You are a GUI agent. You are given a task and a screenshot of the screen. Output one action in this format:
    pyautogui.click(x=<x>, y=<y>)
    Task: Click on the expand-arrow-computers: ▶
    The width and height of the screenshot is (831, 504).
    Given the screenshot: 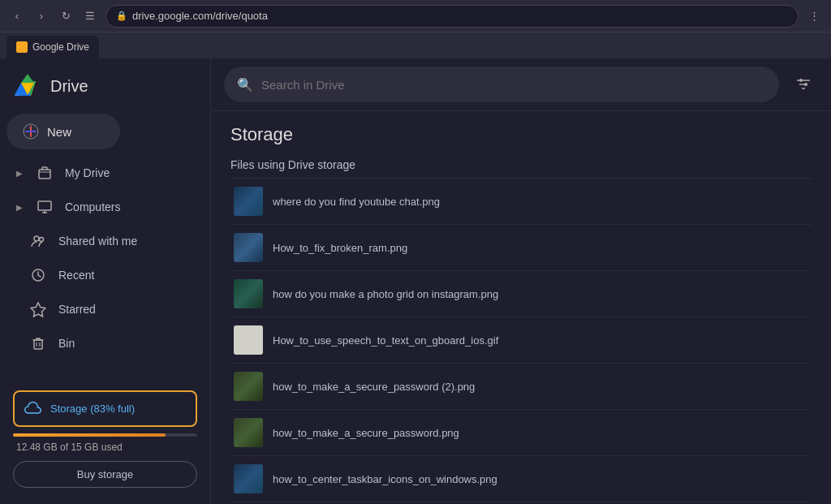 What is the action you would take?
    pyautogui.click(x=19, y=208)
    